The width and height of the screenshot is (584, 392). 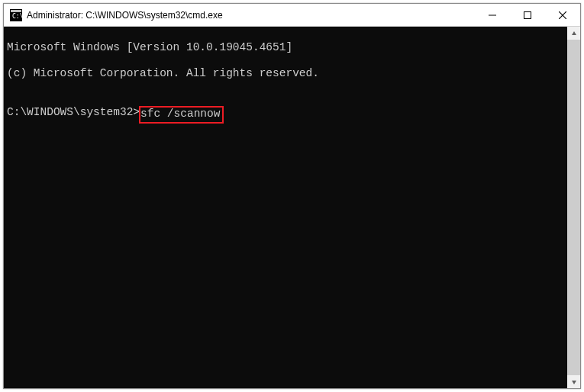 What do you see at coordinates (182, 114) in the screenshot?
I see `command-highlight-box: sfc /scannow` at bounding box center [182, 114].